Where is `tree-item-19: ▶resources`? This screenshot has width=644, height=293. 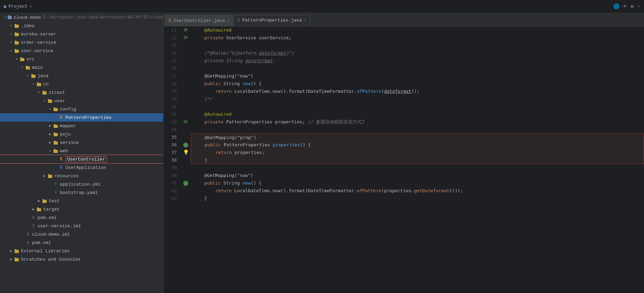
tree-item-19: ▶resources is located at coordinates (81, 176).